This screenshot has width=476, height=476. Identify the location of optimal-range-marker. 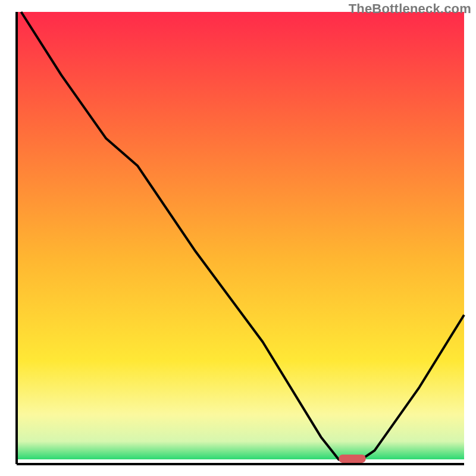
(352, 459).